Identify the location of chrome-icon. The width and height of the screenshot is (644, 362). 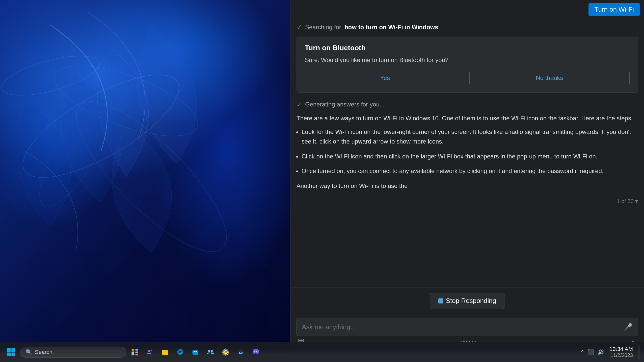
(226, 352).